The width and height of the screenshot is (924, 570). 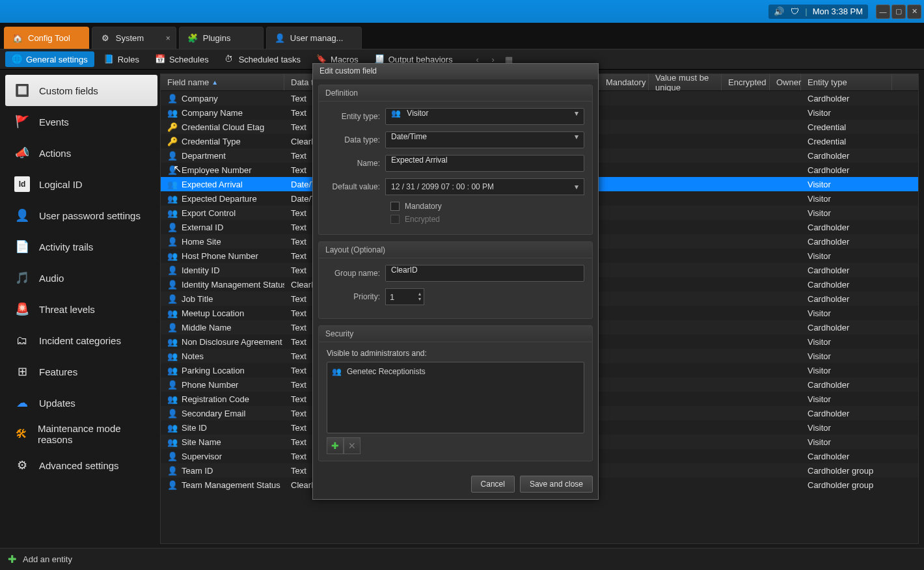 I want to click on sidebar-item-custom-fields: 🔲Custom fields, so click(x=81, y=90).